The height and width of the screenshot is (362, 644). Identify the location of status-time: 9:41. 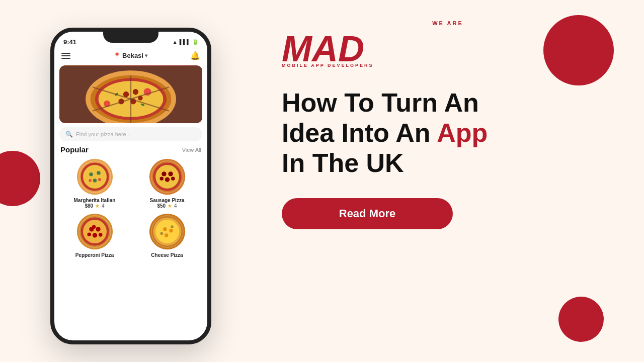
(70, 42).